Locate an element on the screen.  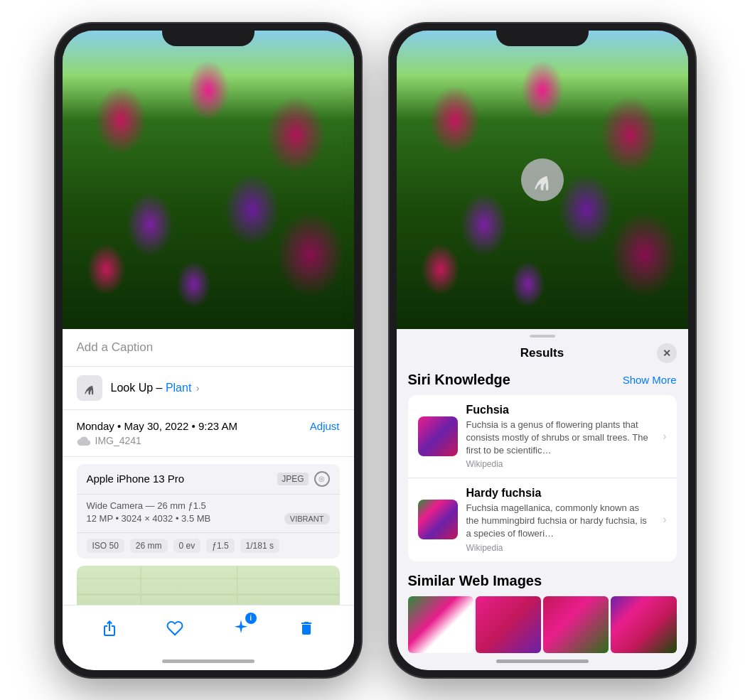
results-close-button: ✕ is located at coordinates (667, 353).